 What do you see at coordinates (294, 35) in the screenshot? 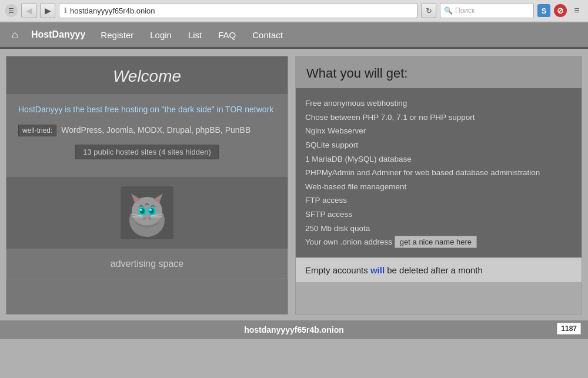
I see `navbar: ⌂ HostDanyyy Register Login List FAQ Con…` at bounding box center [294, 35].